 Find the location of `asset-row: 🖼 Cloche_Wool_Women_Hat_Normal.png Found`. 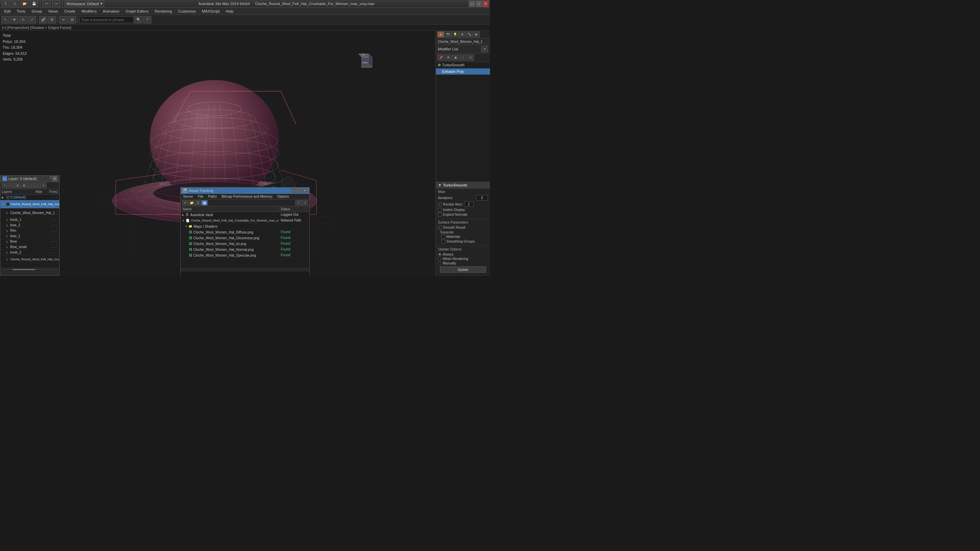

asset-row: 🖼 Cloche_Wool_Women_Hat_Normal.png Found is located at coordinates (245, 250).